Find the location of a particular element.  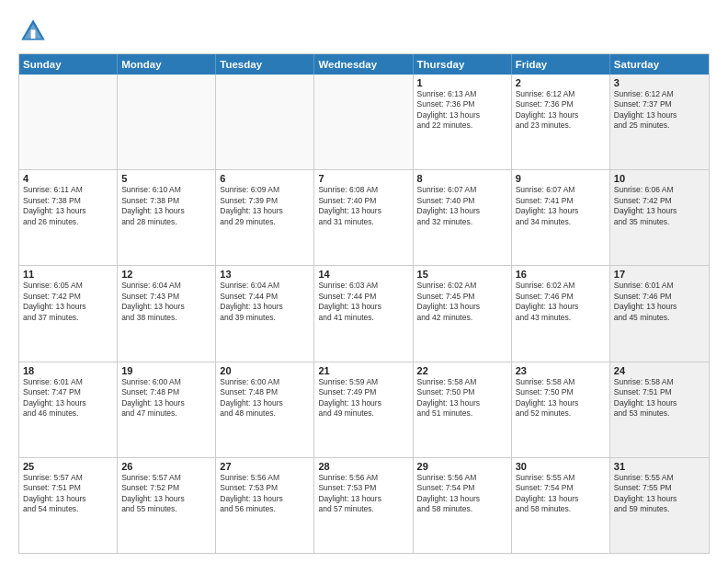

calendar-cell: 11Sunrise: 6:05 AM Sunset: 7:42 PM Dayli… is located at coordinates (68, 313).